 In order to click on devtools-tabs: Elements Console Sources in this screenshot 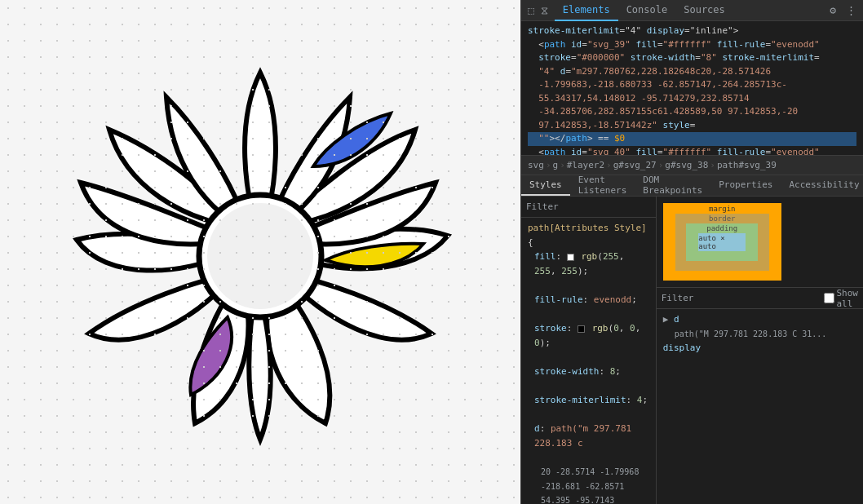, I will do `click(690, 11)`.